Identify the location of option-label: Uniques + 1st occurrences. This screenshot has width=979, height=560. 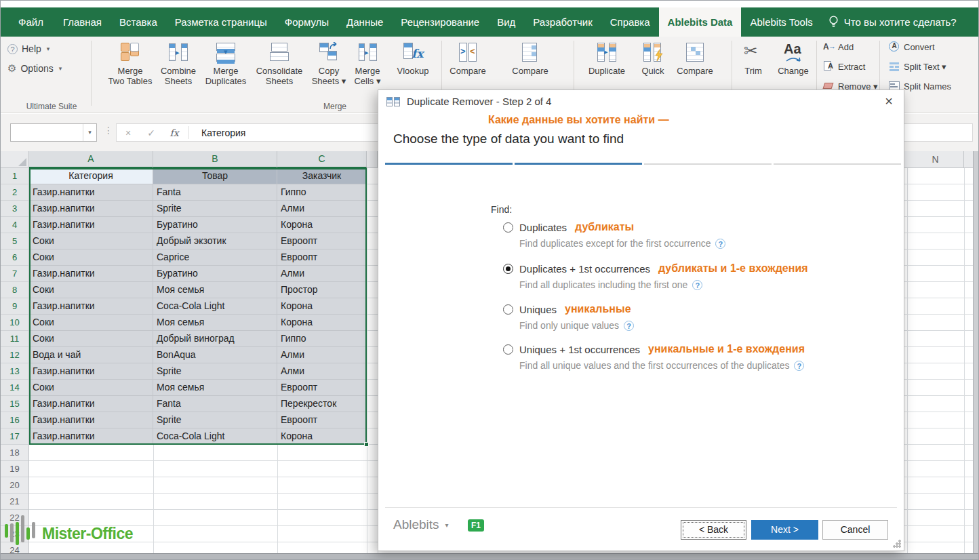
(580, 350).